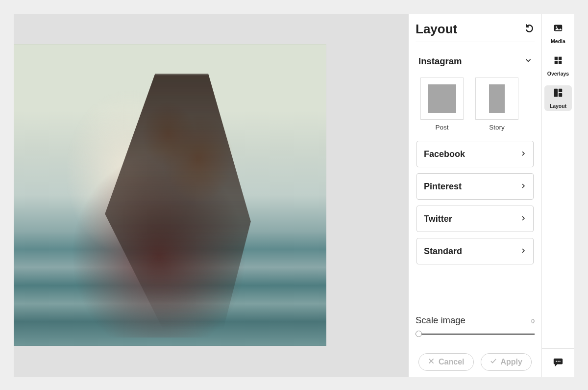 This screenshot has width=588, height=390. What do you see at coordinates (493, 362) in the screenshot?
I see `check-icon` at bounding box center [493, 362].